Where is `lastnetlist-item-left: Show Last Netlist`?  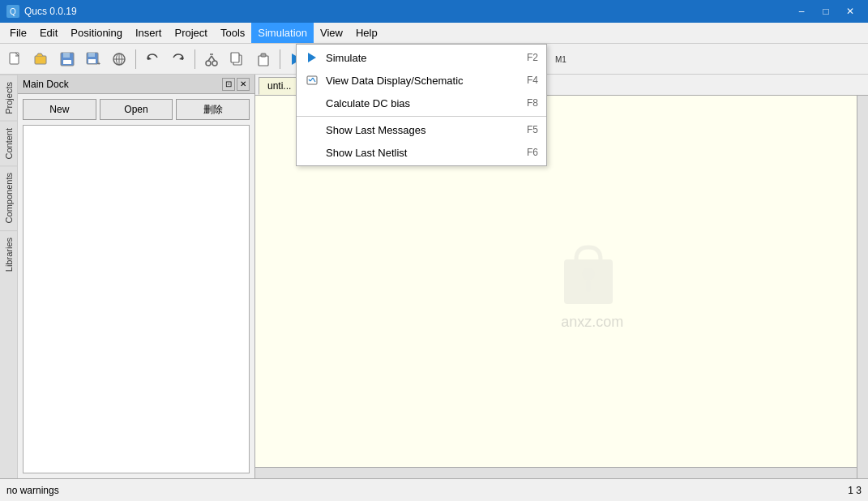
lastnetlist-item-left: Show Last Netlist is located at coordinates (356, 152).